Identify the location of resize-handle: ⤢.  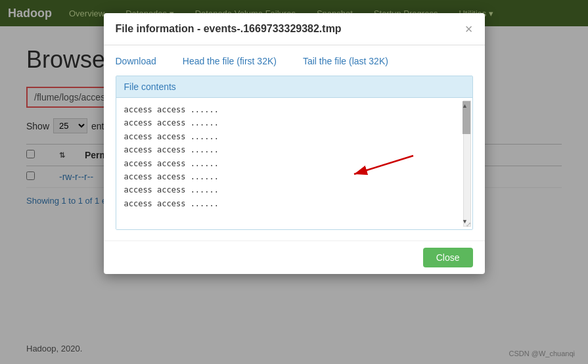
(468, 225).